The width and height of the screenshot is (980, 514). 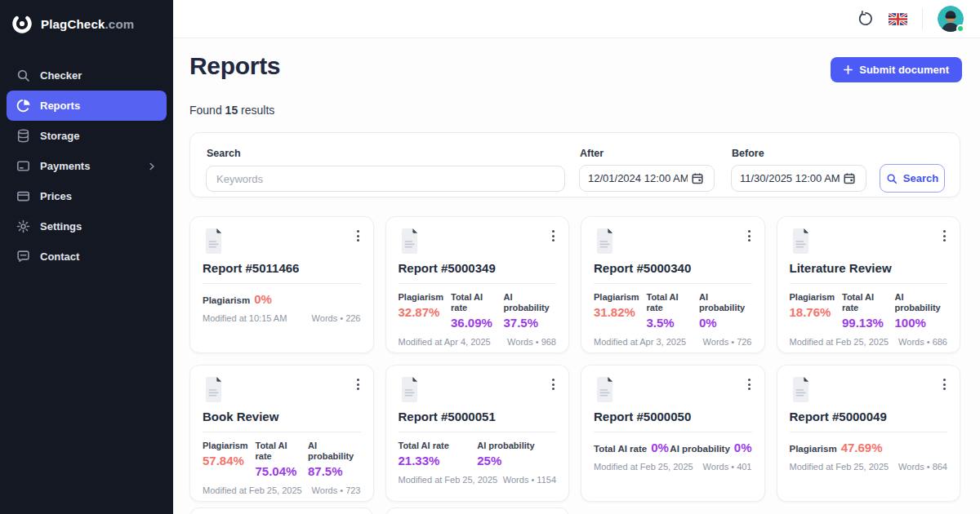 I want to click on modified-at: Modified at 10:15 AM, so click(x=245, y=318).